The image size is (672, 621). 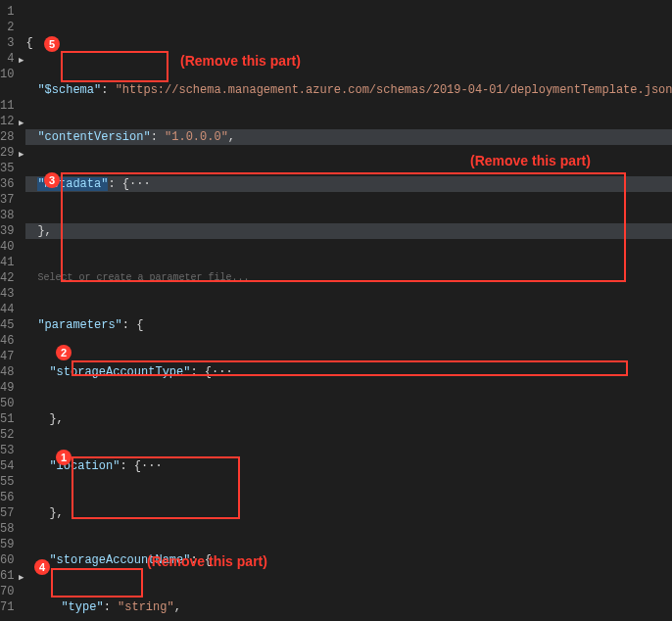 What do you see at coordinates (7, 247) in the screenshot?
I see `line-number: 40` at bounding box center [7, 247].